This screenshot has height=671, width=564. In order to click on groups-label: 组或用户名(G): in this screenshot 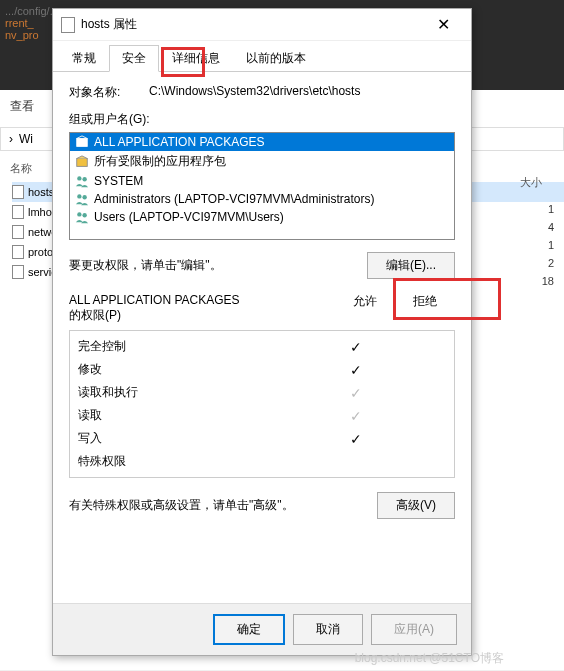, I will do `click(262, 120)`.